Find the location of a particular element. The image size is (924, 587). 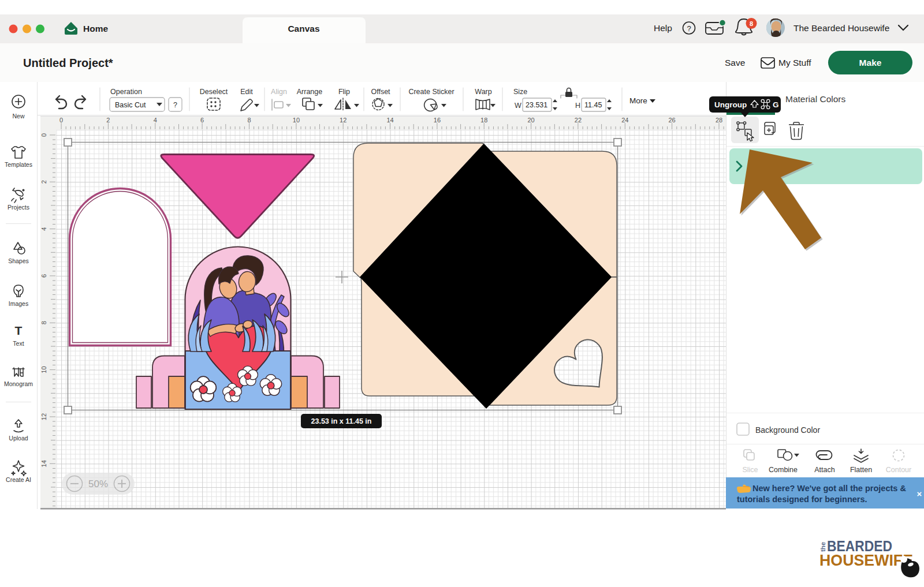

svg-text: Offset is located at coordinates (381, 92).